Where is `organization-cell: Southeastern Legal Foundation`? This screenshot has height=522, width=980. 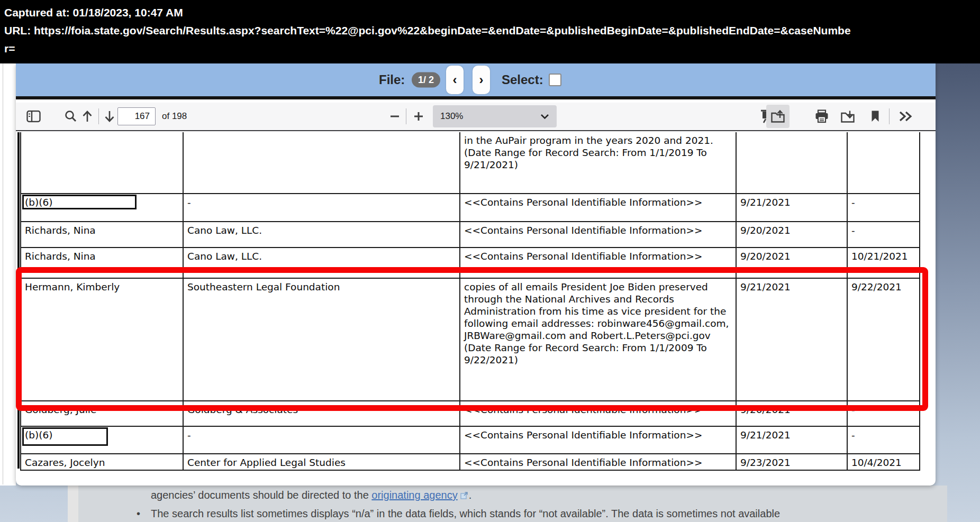 organization-cell: Southeastern Legal Foundation is located at coordinates (322, 340).